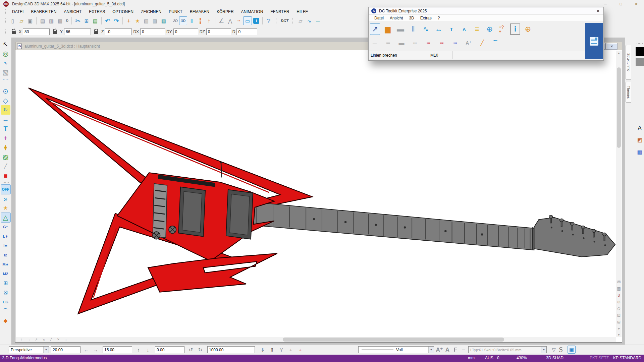 The image size is (644, 362). I want to click on diamond-icon: ◇, so click(6, 101).